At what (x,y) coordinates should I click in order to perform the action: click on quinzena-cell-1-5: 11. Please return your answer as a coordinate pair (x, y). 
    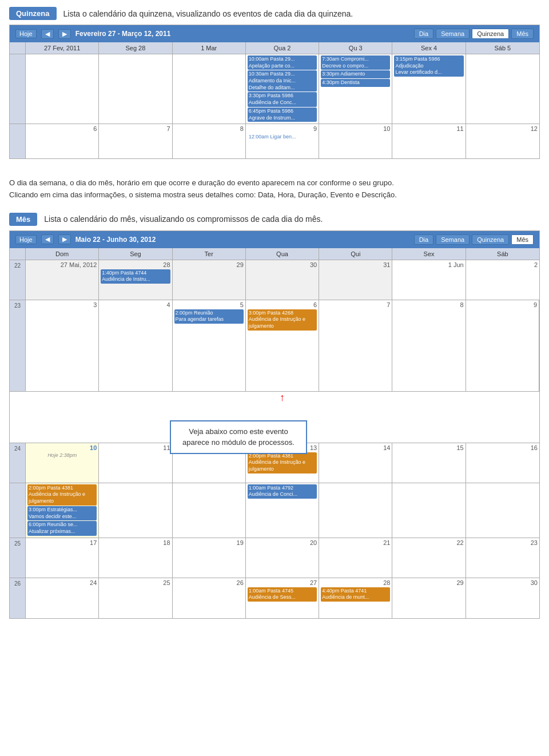
    Looking at the image, I should click on (429, 141).